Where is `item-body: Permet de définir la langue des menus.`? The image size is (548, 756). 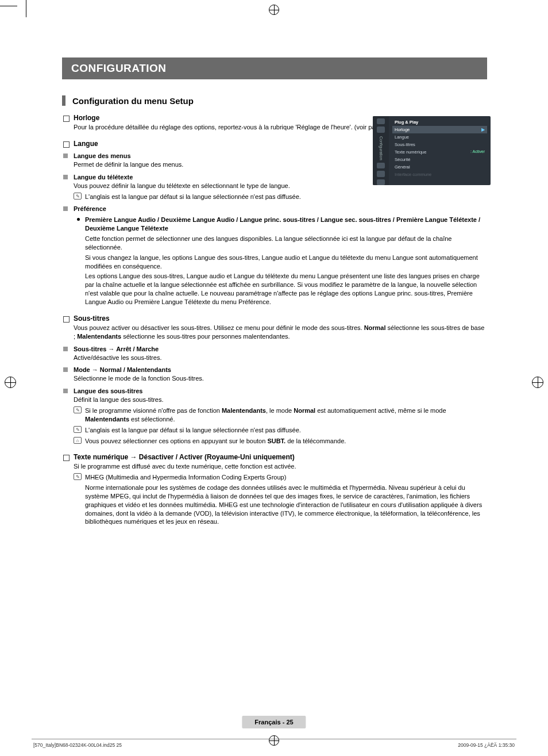
item-body: Permet de définir la langue des menus. is located at coordinates (280, 164).